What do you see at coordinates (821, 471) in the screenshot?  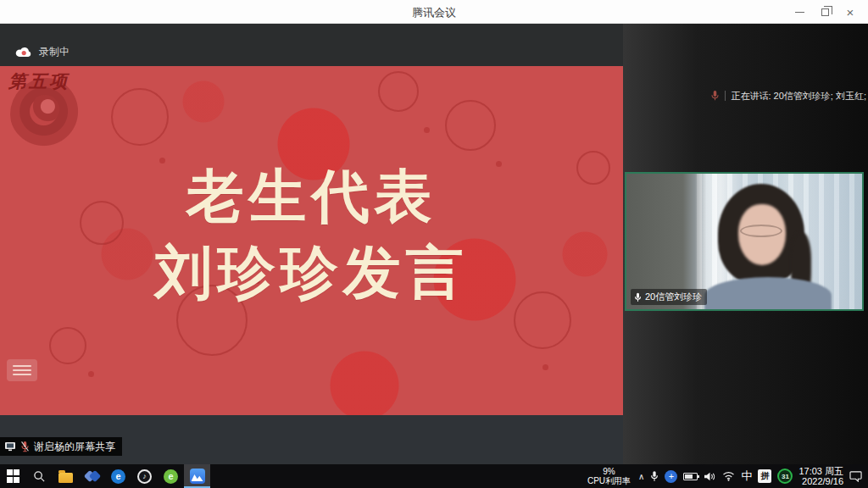 I see `clock-time: 17:03 周五` at bounding box center [821, 471].